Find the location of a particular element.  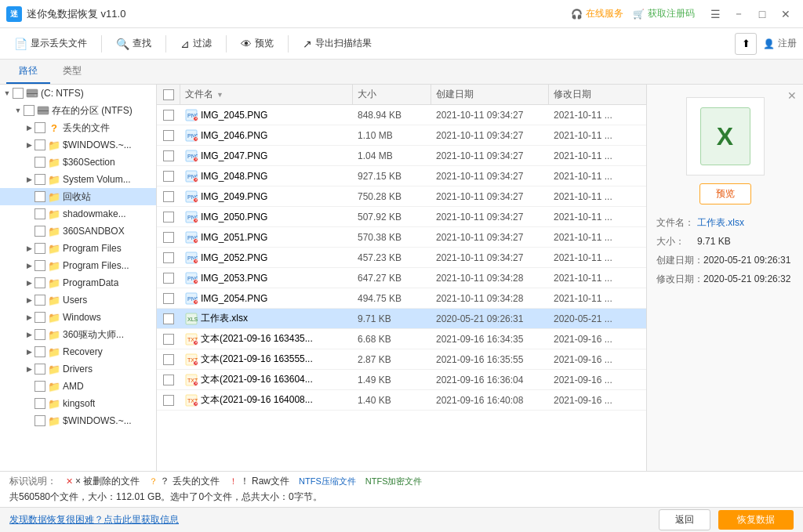

filter-btn: ⊿ 过滤 is located at coordinates (196, 44).